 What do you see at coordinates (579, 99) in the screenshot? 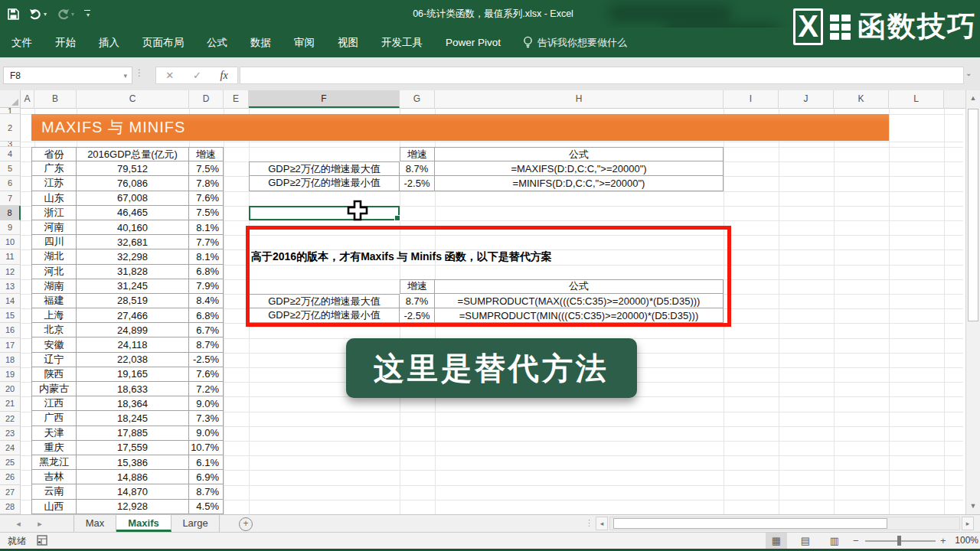
I see `col-header-H: H` at bounding box center [579, 99].